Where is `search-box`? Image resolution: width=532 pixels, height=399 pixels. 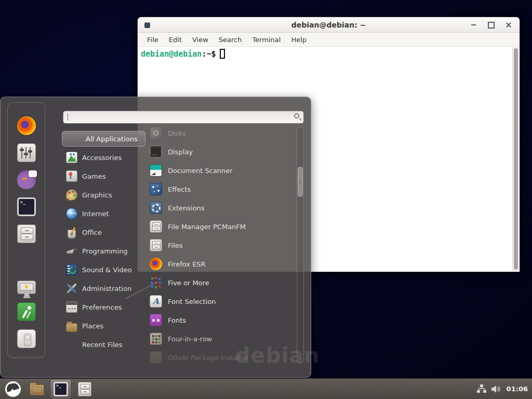 search-box is located at coordinates (183, 117).